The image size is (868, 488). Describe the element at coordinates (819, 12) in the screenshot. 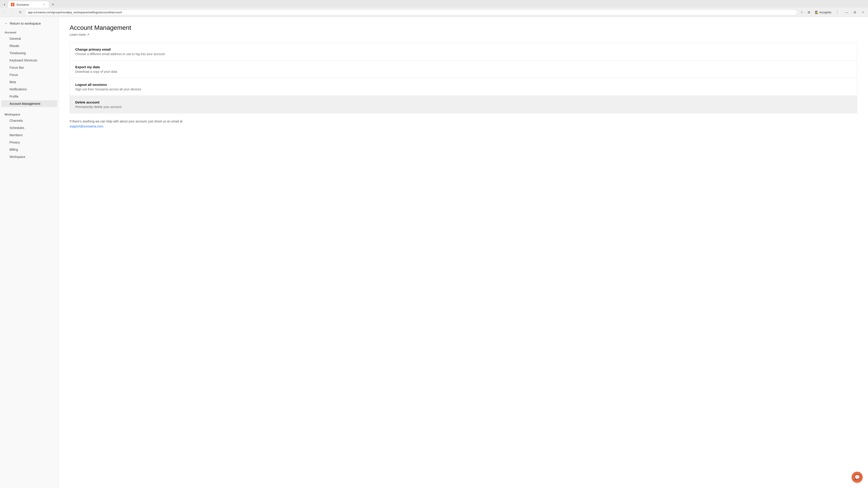

I see `browser-actions: ☆ ⊞ 🕵 Incognito ⋮` at that location.